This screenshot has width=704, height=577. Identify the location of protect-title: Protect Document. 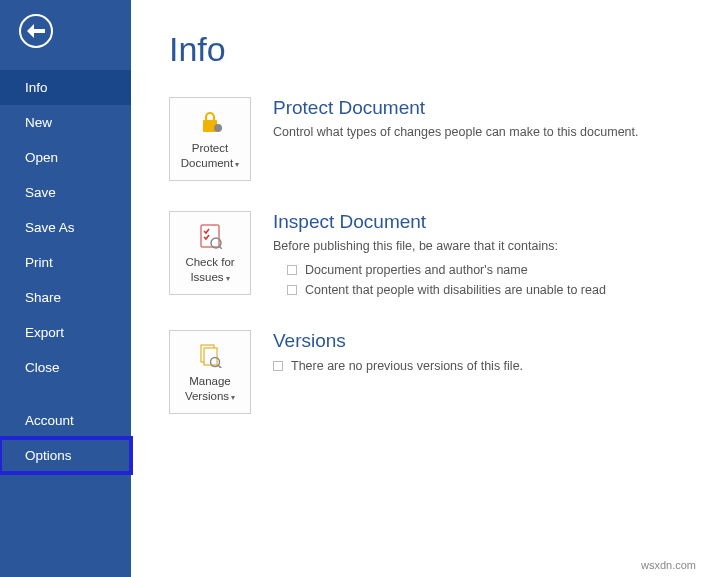
(474, 108).